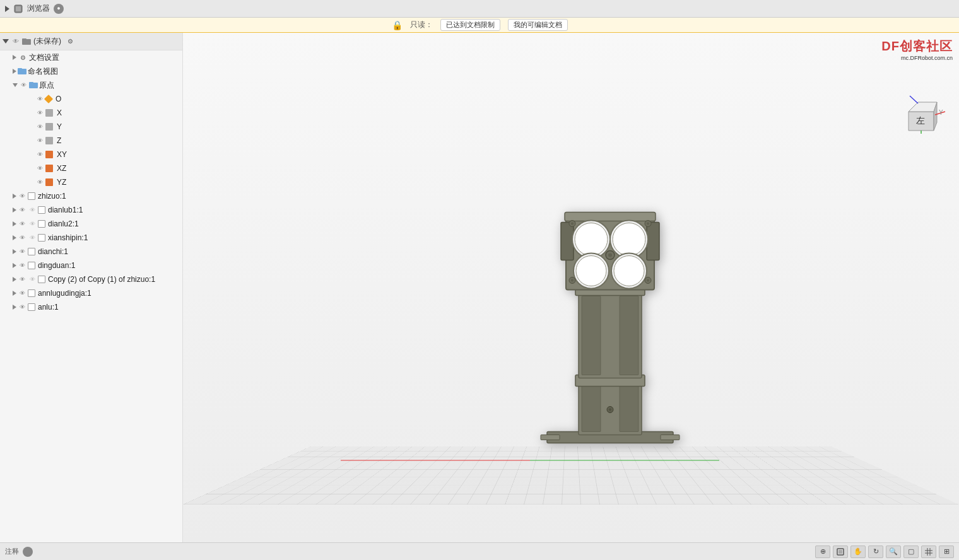 The height and width of the screenshot is (560, 959). What do you see at coordinates (15, 293) in the screenshot?
I see `expand-annlugudingja-icon` at bounding box center [15, 293].